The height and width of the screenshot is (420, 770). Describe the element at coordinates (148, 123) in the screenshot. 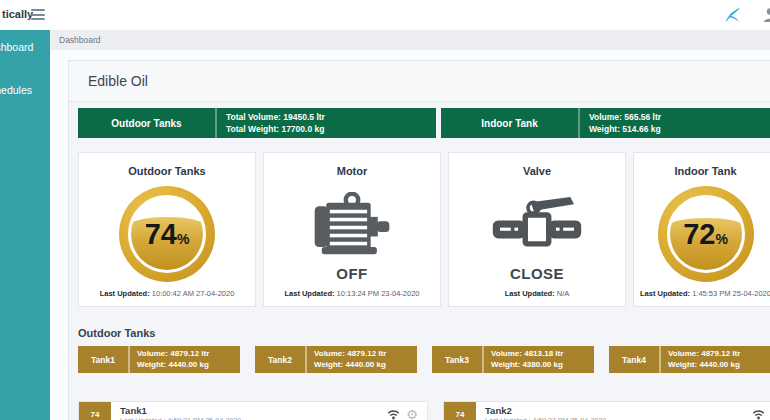

I see `summary-label: Outdoor Tanks` at that location.